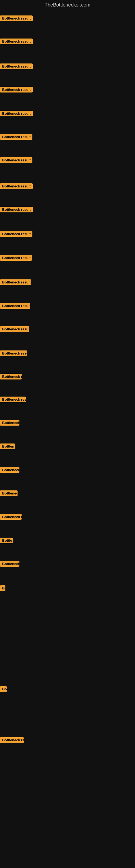 The image size is (135, 868). What do you see at coordinates (13, 400) in the screenshot?
I see `bottleneck-result-badge: Bottleneck resu` at bounding box center [13, 400].